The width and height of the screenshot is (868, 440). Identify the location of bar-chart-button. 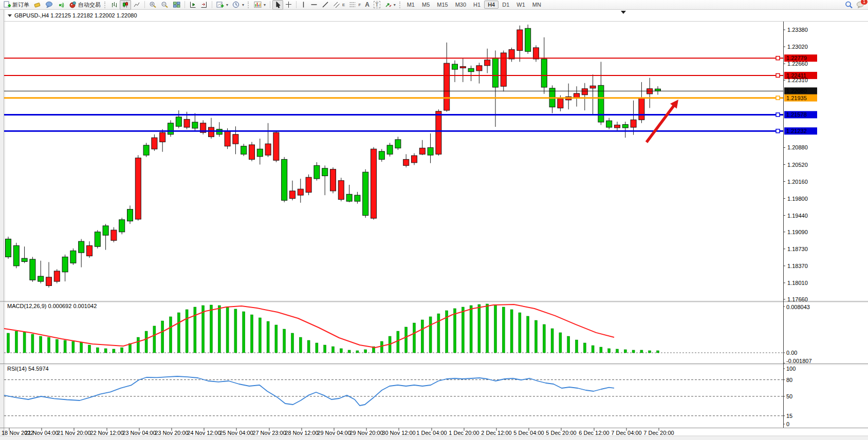
(114, 5).